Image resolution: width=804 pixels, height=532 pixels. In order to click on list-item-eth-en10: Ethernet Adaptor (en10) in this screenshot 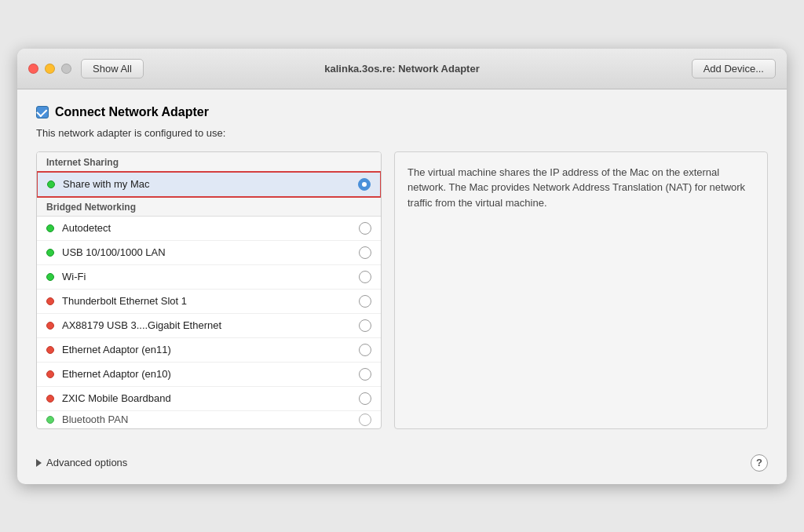, I will do `click(209, 375)`.